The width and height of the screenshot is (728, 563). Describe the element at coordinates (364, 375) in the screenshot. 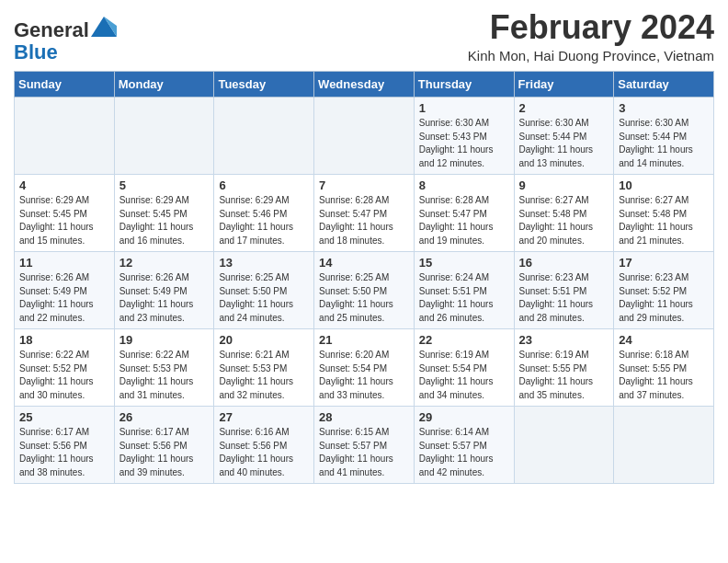

I see `day-info: Sunrise: 6:20 AM Sunset: 5:54 PM Dayligh…` at that location.